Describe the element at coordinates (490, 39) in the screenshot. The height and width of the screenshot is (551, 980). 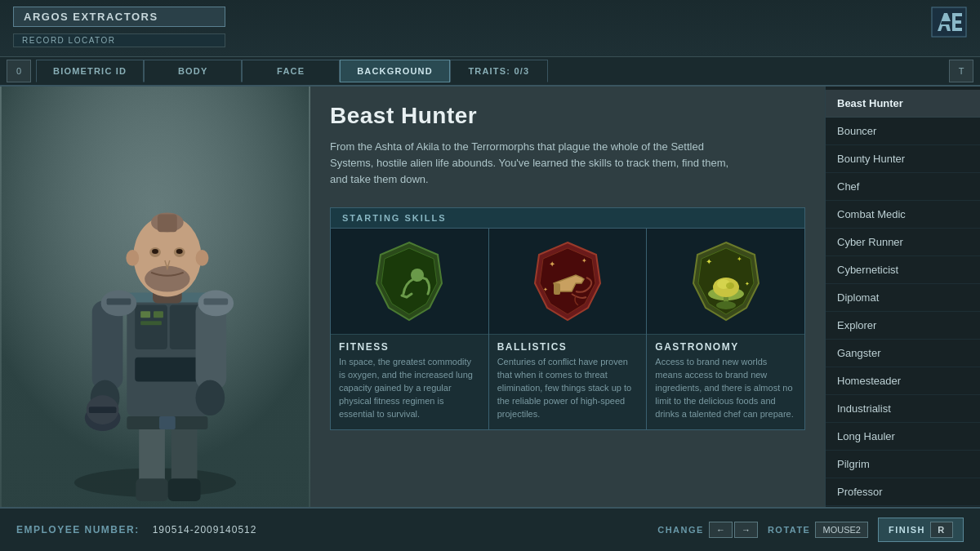
I see `subtitle-row: RECORD LOCATOR` at that location.